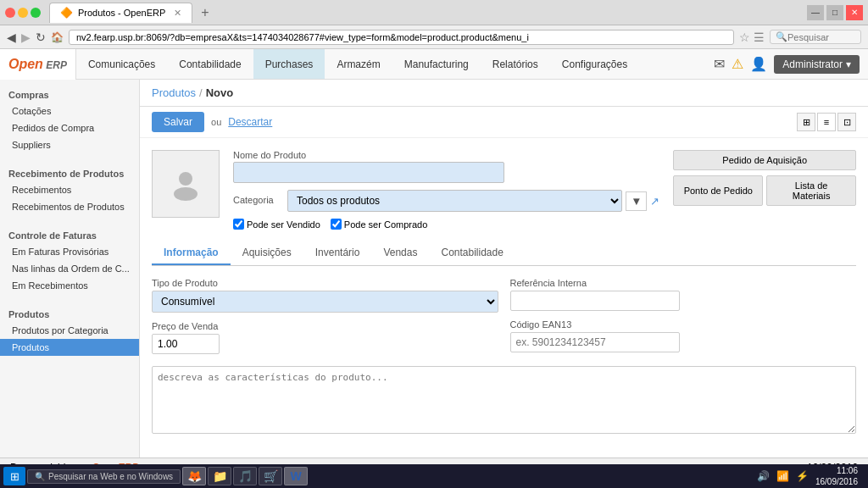 The image size is (868, 488). I want to click on graph-view-icon: ⊡, so click(847, 122).